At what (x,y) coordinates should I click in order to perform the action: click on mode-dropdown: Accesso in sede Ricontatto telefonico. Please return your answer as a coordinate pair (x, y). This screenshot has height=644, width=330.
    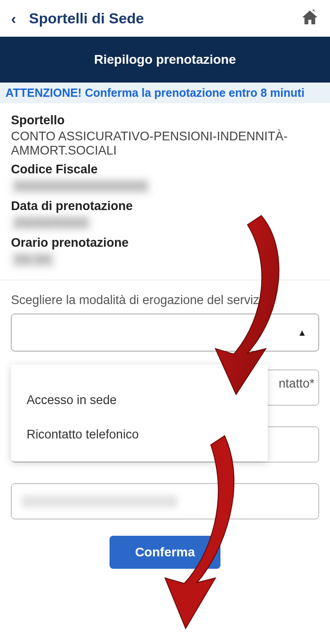
    Looking at the image, I should click on (139, 413).